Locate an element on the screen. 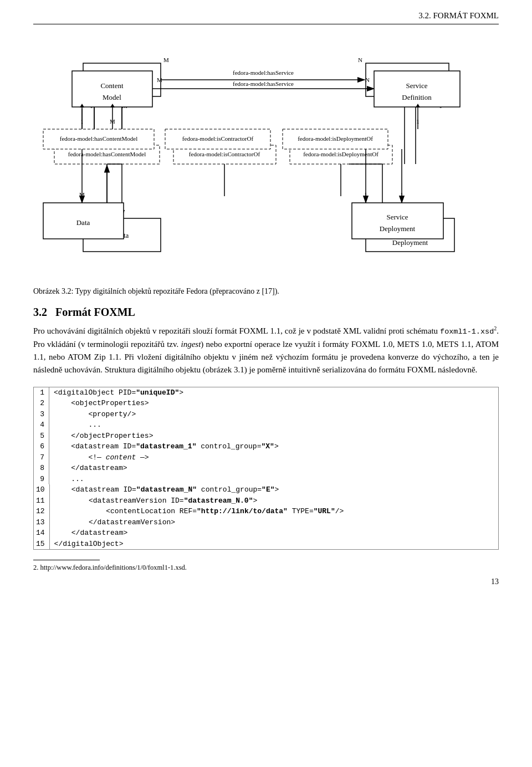 This screenshot has width=532, height=767. line-num-7: 7 is located at coordinates (42, 458).